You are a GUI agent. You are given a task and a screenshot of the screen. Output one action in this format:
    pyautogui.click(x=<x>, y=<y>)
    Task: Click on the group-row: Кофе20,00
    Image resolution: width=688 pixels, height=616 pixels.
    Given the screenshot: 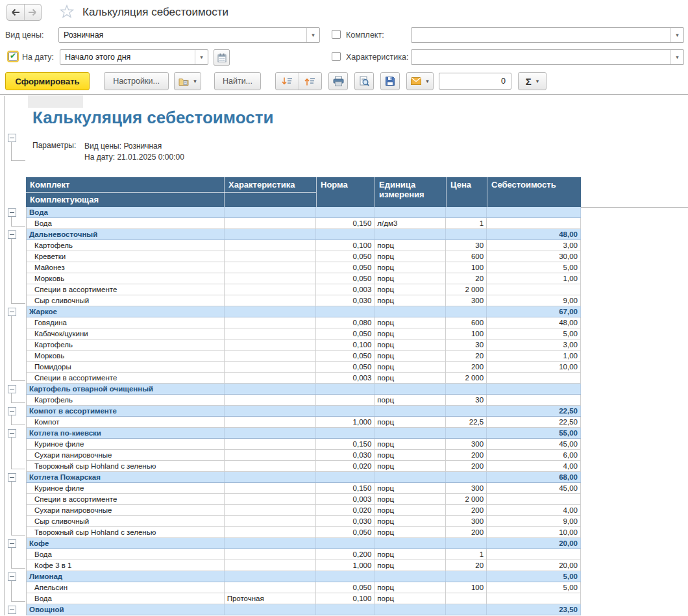 What is the action you would take?
    pyautogui.click(x=304, y=544)
    